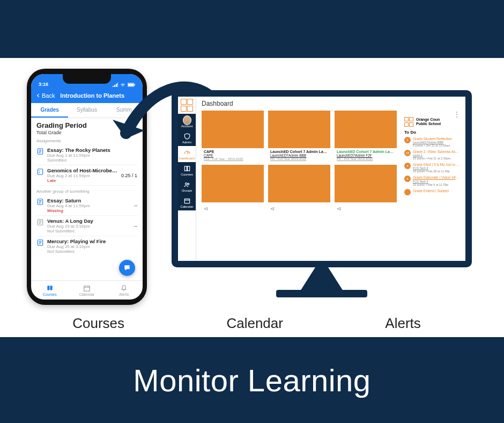  I want to click on nav-title: Introduction to Planets, so click(92, 96).